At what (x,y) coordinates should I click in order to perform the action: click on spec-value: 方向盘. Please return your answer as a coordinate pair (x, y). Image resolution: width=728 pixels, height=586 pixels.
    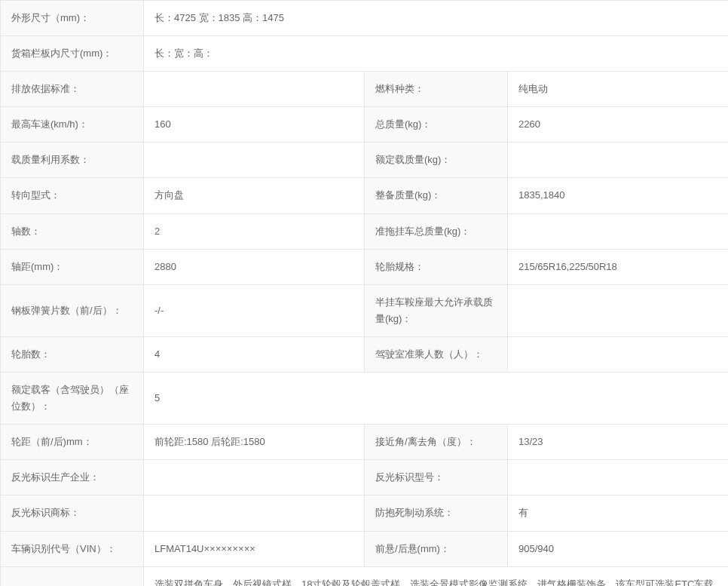
    Looking at the image, I should click on (255, 196).